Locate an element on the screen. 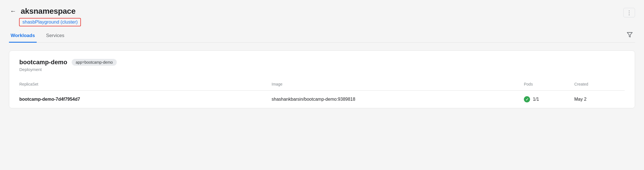  tab-services: Services is located at coordinates (55, 36).